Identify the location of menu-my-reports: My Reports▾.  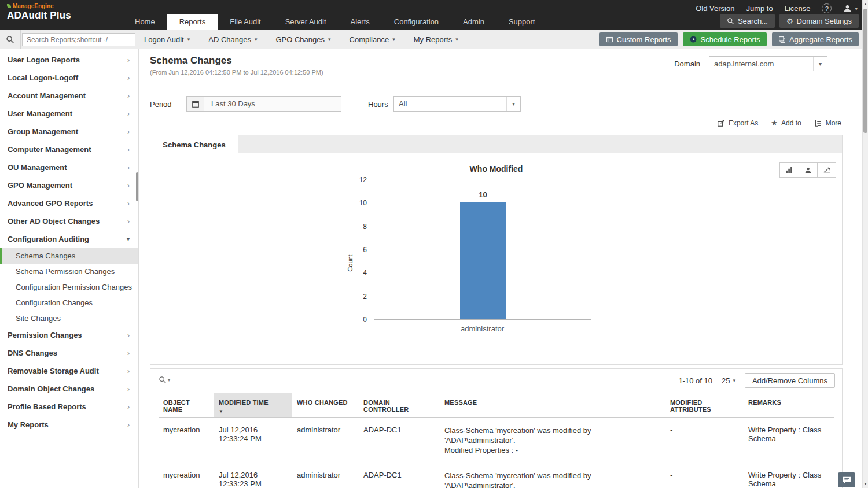
(436, 39).